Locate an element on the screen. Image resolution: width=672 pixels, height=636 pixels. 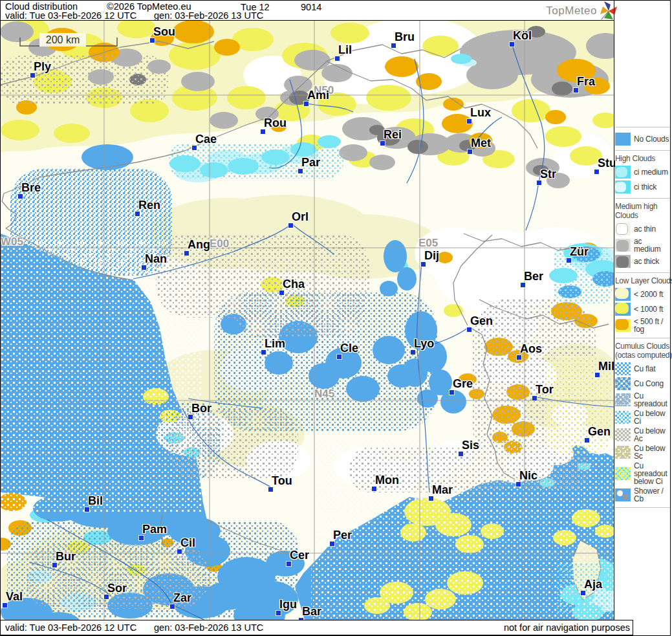
legend-item: ci thick is located at coordinates (643, 187).